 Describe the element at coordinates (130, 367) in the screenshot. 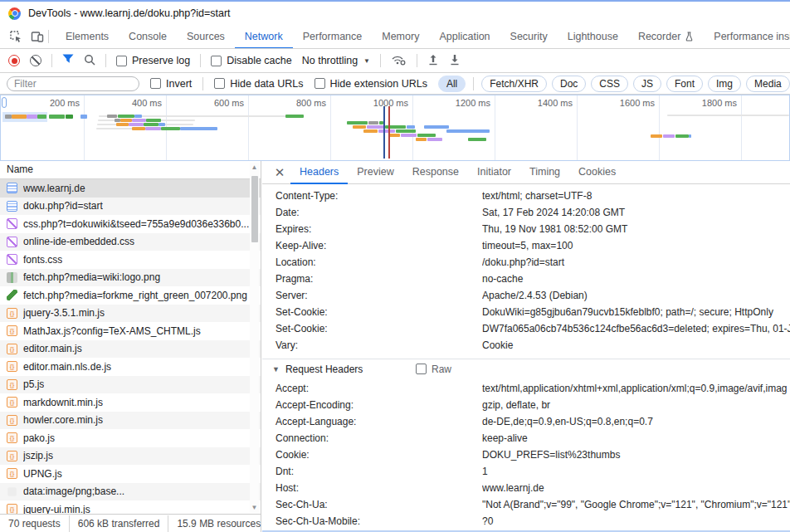

I see `request-row: editor.main.nls.de.js` at that location.